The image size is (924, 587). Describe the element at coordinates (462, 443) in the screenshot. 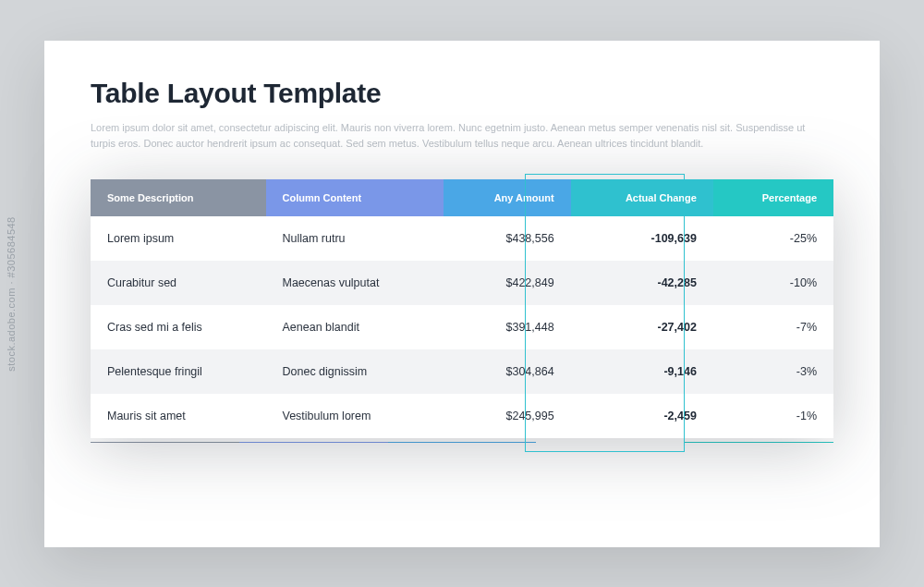

I see `column-underlines` at that location.